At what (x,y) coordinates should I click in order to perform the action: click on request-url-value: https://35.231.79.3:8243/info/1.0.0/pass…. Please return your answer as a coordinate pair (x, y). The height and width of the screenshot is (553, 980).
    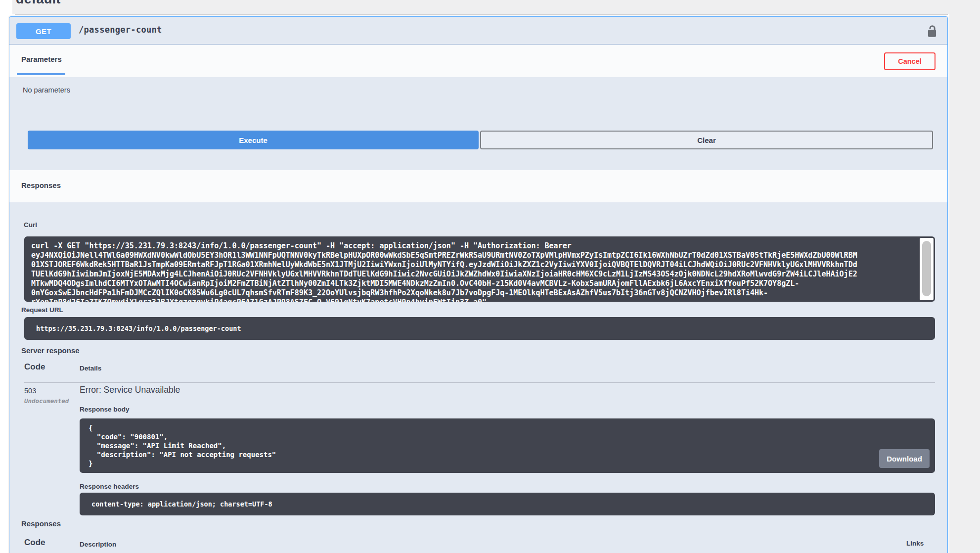
    Looking at the image, I should click on (480, 328).